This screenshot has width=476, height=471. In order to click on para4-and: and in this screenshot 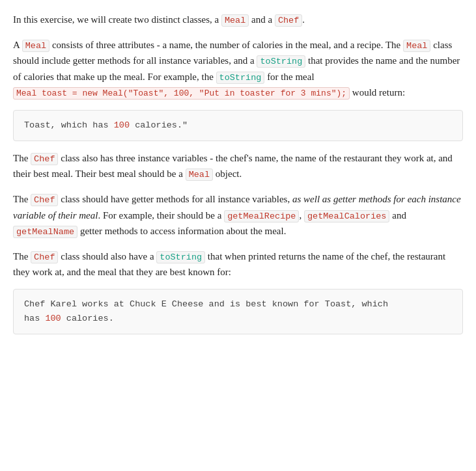, I will do `click(397, 215)`.